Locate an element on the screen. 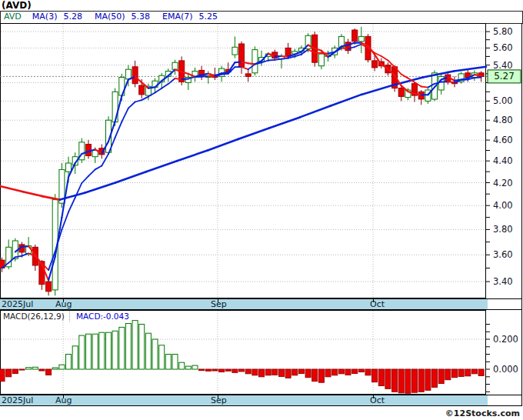 Image resolution: width=523 pixels, height=420 pixels. price-tick-label: 3.40 is located at coordinates (503, 282).